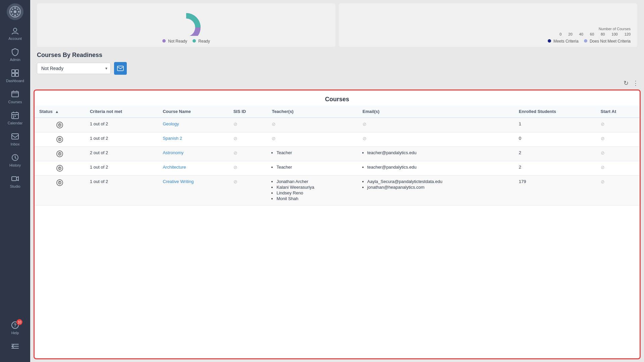  What do you see at coordinates (60, 112) in the screenshot?
I see `col-header-status: Status ▲` at bounding box center [60, 112].